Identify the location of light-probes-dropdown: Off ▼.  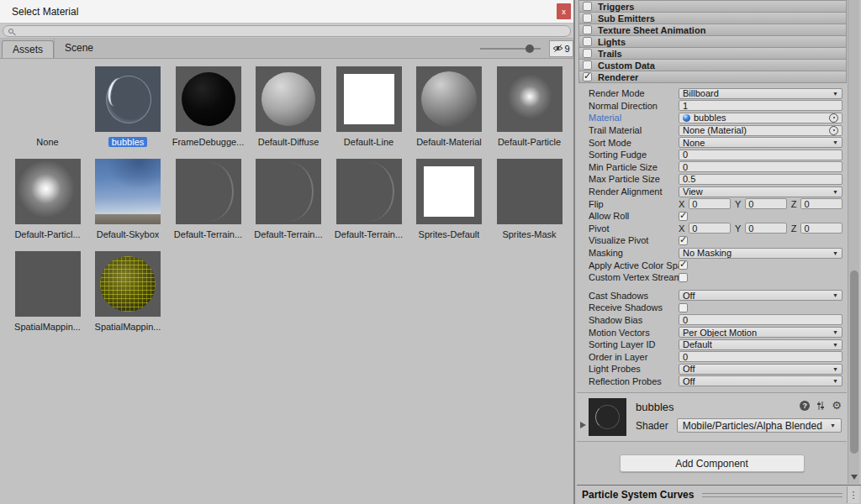
(760, 370).